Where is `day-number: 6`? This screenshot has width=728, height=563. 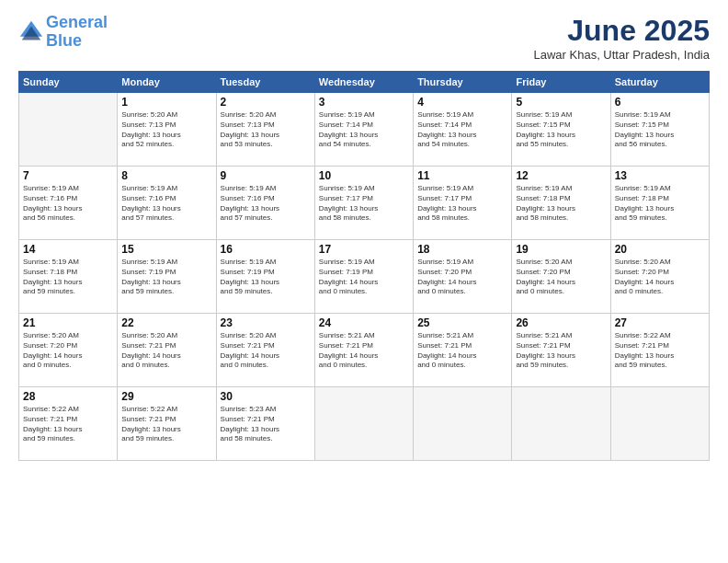 day-number: 6 is located at coordinates (660, 102).